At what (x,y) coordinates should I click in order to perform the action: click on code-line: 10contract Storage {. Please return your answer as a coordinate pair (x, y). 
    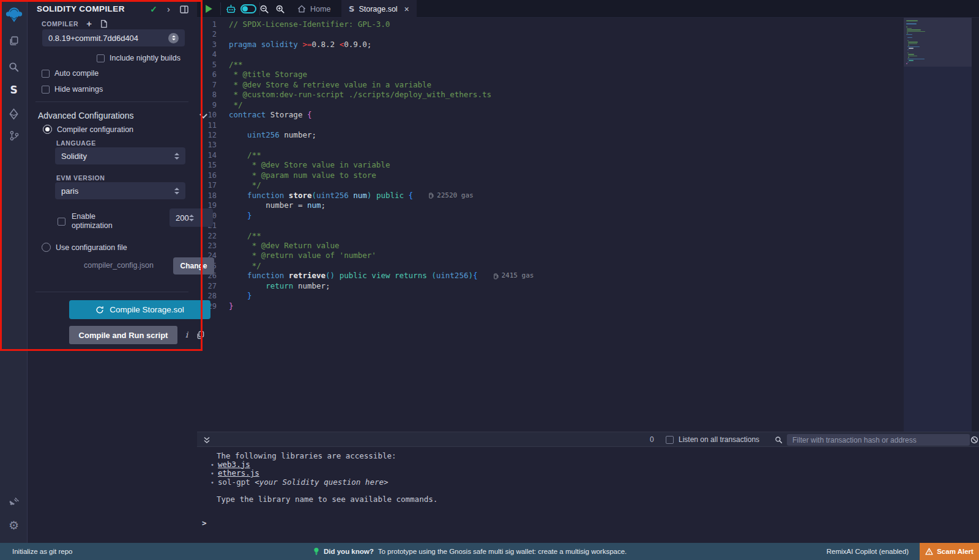
    Looking at the image, I should click on (588, 115).